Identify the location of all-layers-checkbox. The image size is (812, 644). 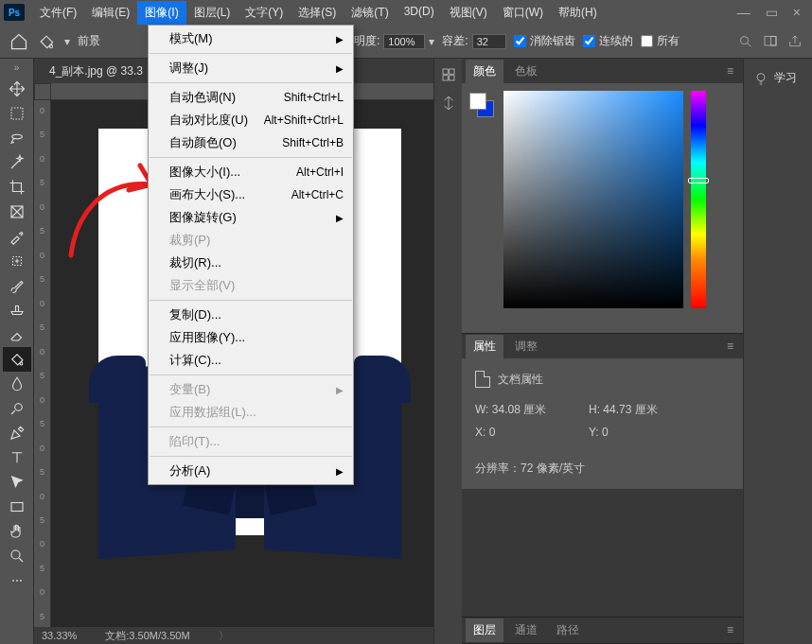
(647, 42).